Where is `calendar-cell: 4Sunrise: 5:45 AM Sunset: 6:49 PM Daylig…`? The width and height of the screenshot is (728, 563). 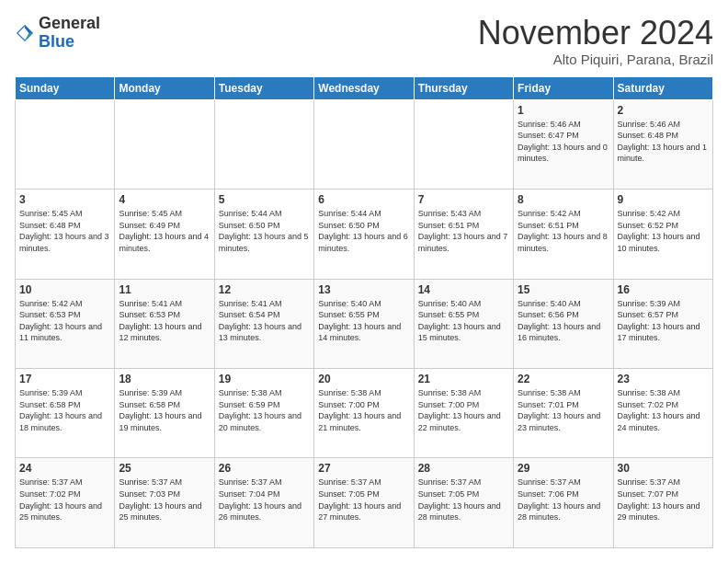 calendar-cell: 4Sunrise: 5:45 AM Sunset: 6:49 PM Daylig… is located at coordinates (165, 234).